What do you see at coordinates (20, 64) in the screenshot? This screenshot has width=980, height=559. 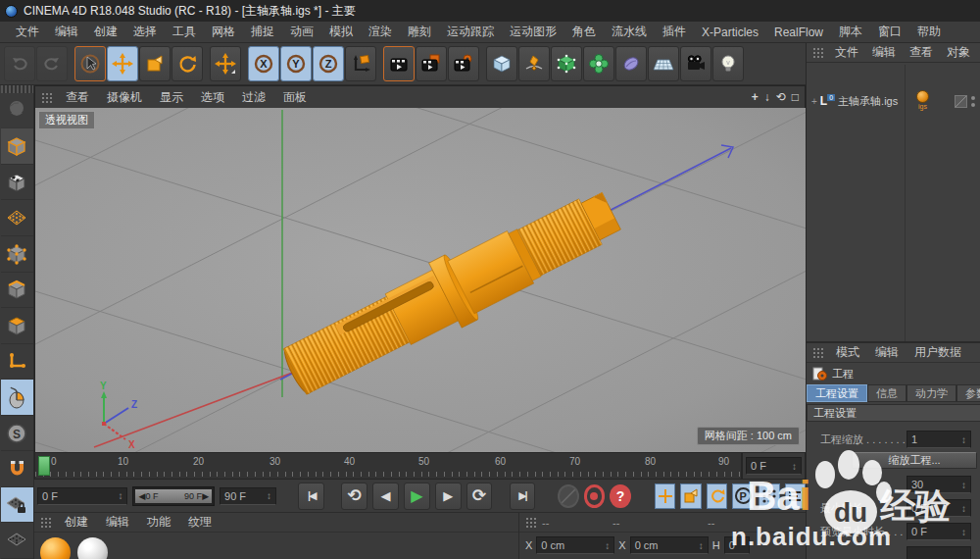 I see `undo-button` at bounding box center [20, 64].